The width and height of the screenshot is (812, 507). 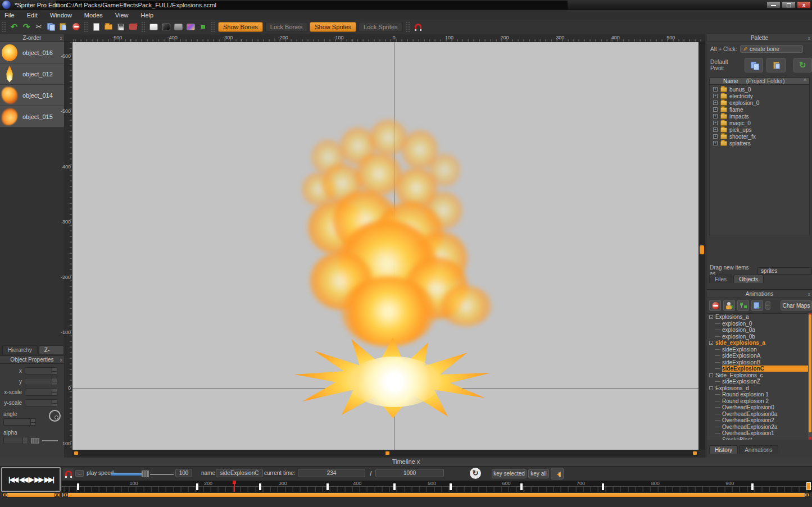 What do you see at coordinates (381, 27) in the screenshot?
I see `lock-sprites-toggle: Lock Sprites` at bounding box center [381, 27].